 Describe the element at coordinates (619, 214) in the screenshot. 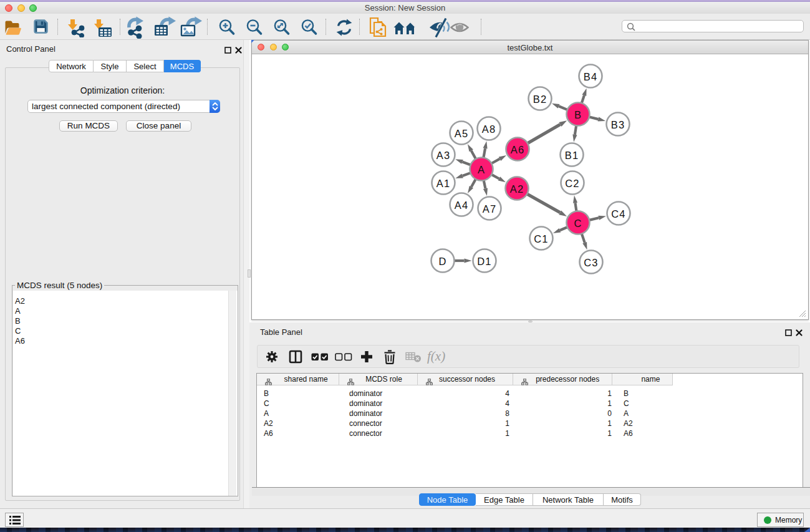

I see `svg-text: C4` at that location.